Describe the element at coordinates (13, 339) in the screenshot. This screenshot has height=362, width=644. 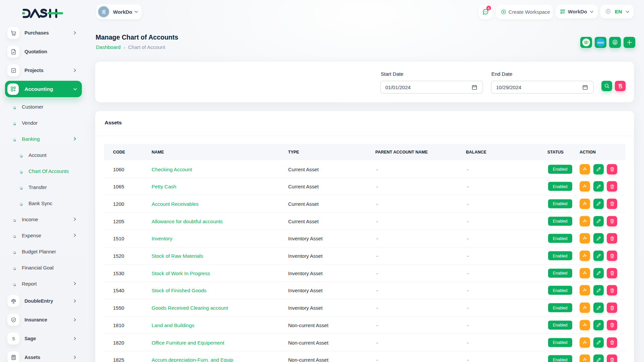
I see `svg-text: S` at that location.